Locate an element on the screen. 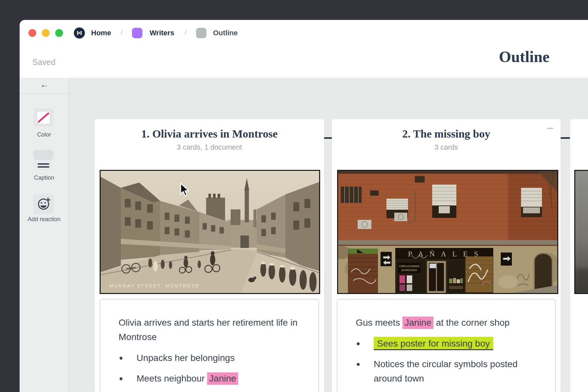  breadcrumb-item-home is located at coordinates (79, 33).